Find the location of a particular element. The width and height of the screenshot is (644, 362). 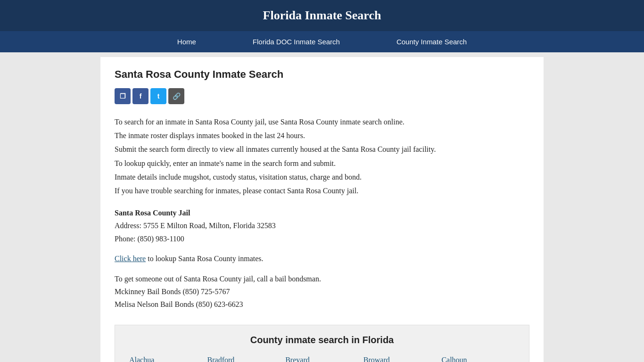

nav-home: Home is located at coordinates (187, 41).